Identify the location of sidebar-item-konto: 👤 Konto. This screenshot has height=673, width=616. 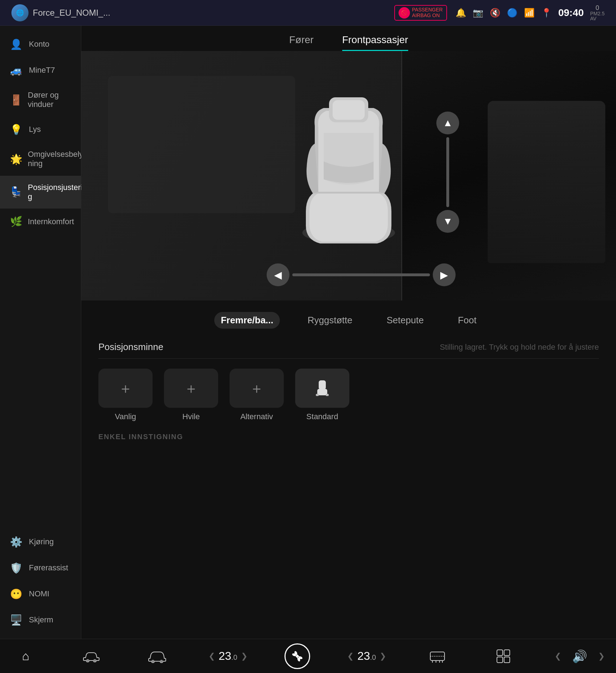
(41, 44).